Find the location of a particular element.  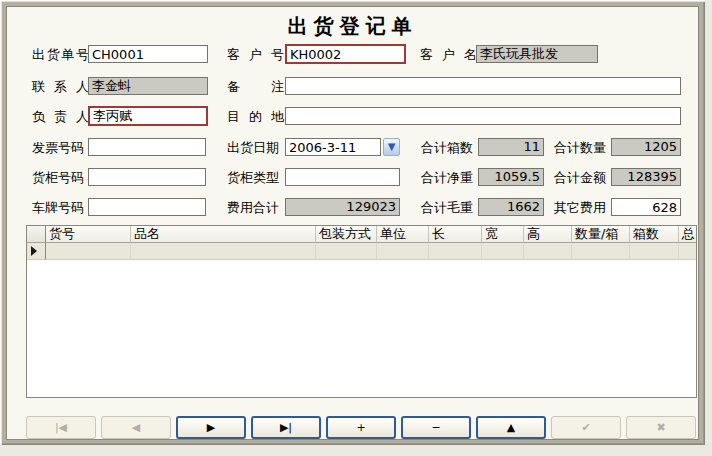

remark-label: 备 注 is located at coordinates (256, 87).